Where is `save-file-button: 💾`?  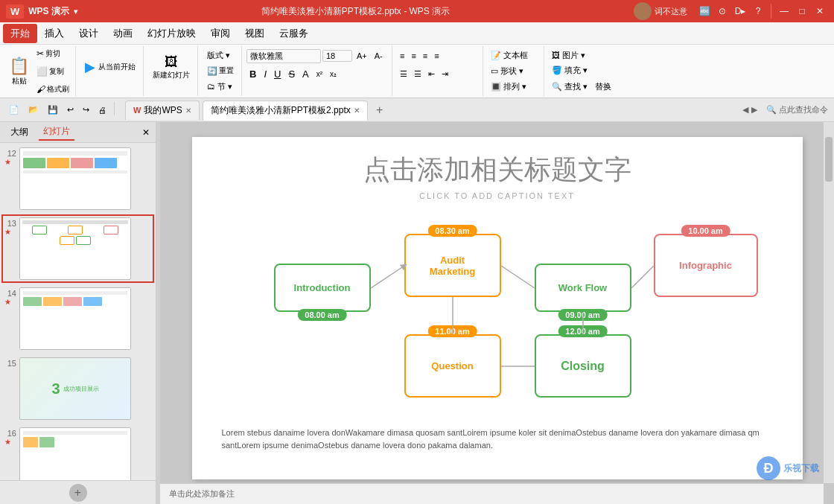
save-file-button: 💾 is located at coordinates (53, 110).